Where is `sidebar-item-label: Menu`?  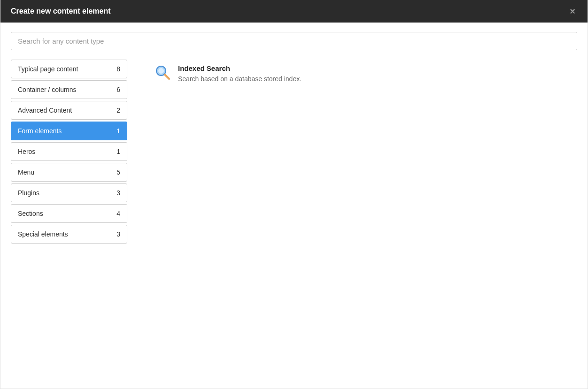
sidebar-item-label: Menu is located at coordinates (65, 172).